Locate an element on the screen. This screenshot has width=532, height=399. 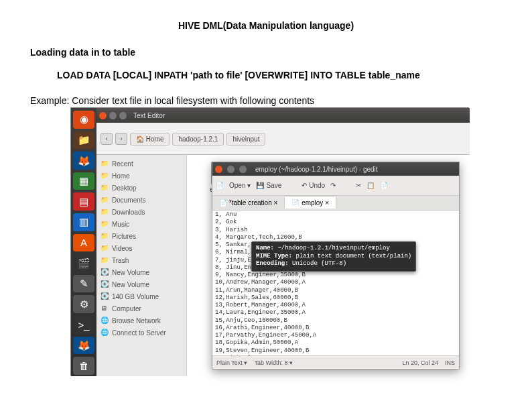
ubuntu-icon: ◉ is located at coordinates (84, 119).